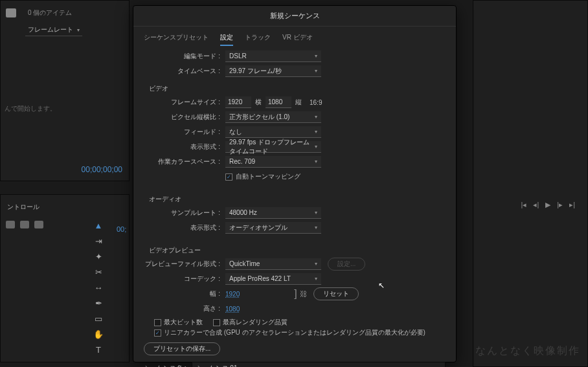 The image size is (588, 367). I want to click on max-bit-checkbox, so click(158, 322).